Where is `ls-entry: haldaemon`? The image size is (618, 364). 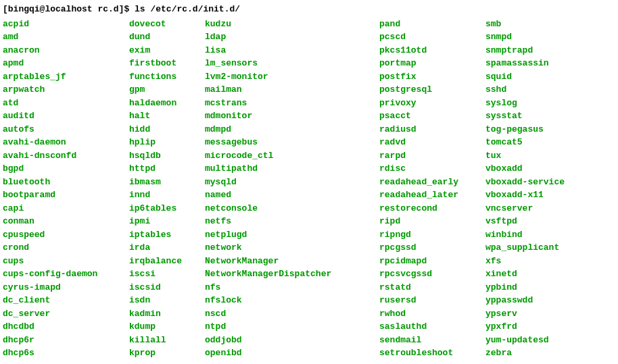
ls-entry: haldaemon is located at coordinates (163, 103).